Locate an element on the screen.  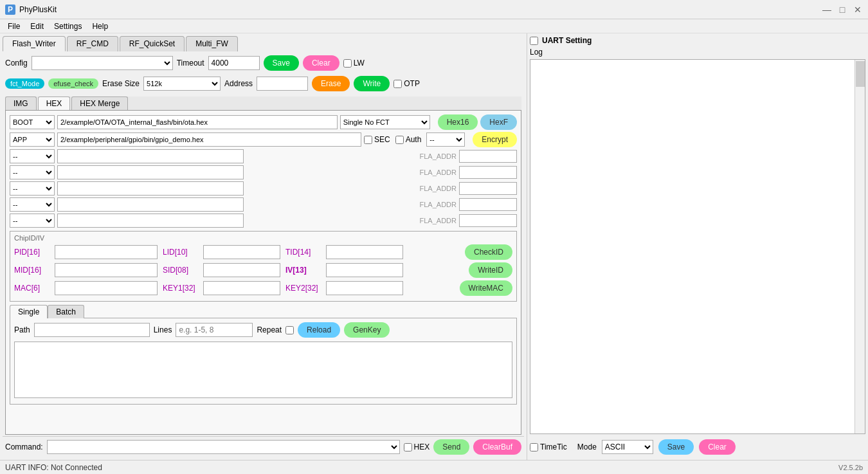
pid-label: PID[16] is located at coordinates (32, 252).